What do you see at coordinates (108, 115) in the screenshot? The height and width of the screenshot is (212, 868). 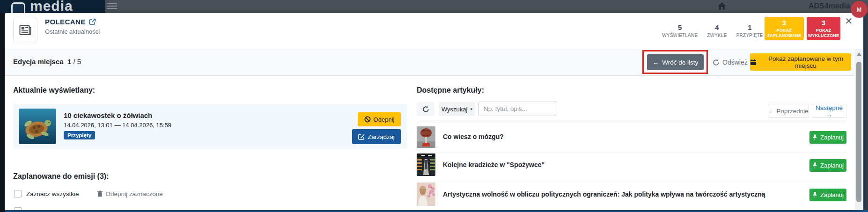 I see `current-article-title: 10 ciekawostek o żółwiach` at bounding box center [108, 115].